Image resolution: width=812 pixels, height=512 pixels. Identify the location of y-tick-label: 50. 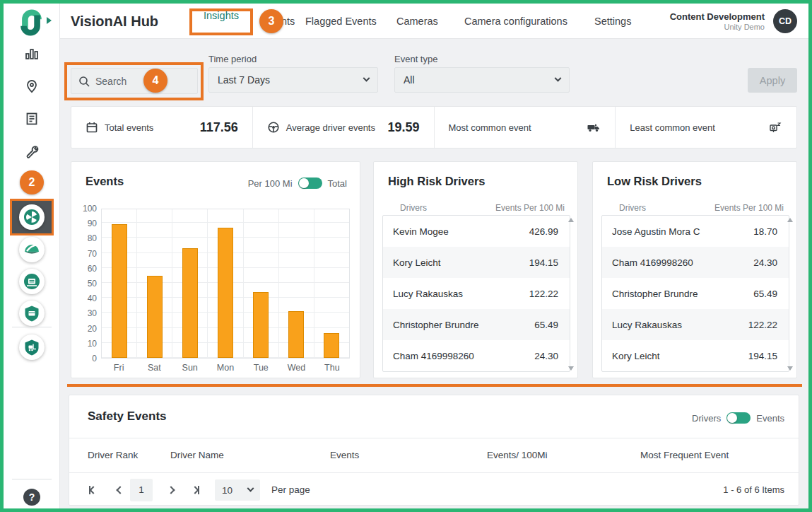
(86, 284).